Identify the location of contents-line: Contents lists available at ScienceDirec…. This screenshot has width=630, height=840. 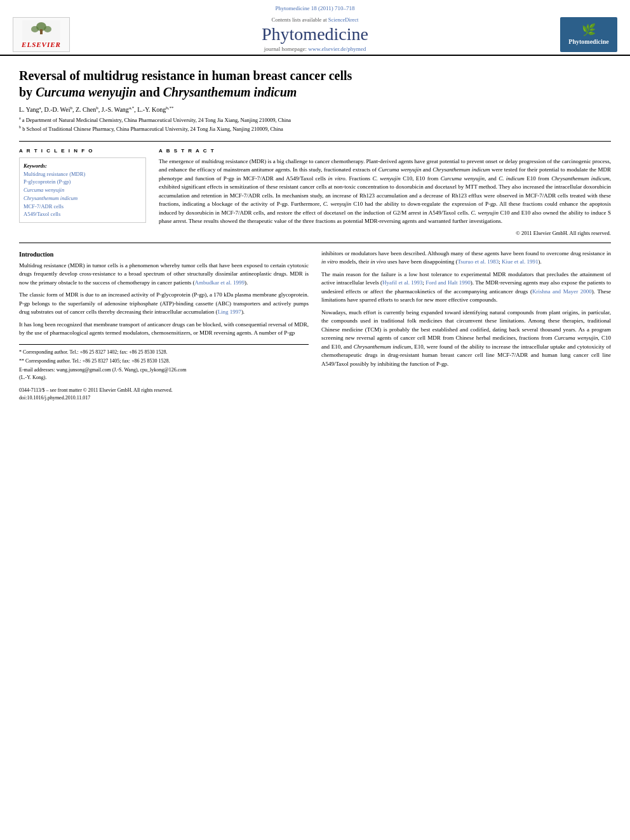
(315, 20).